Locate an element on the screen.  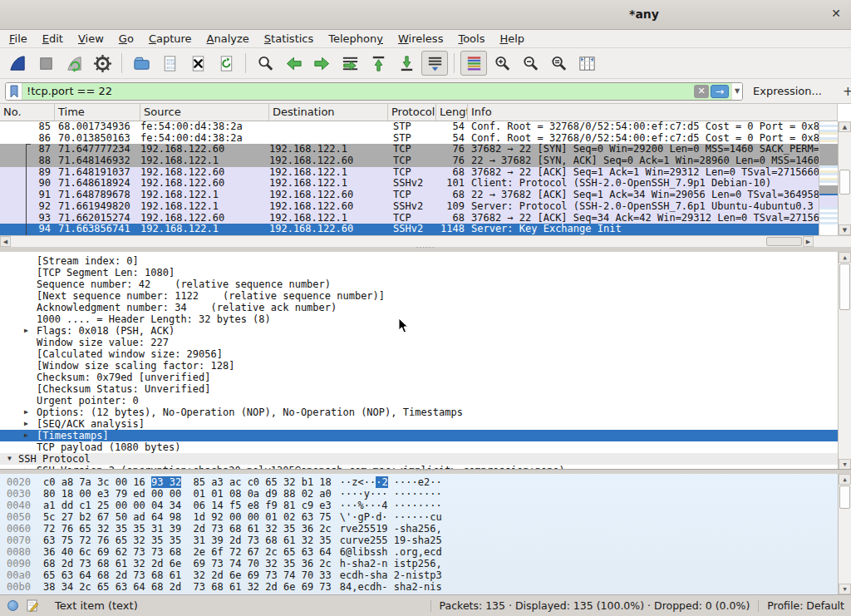
add-filter-button: + is located at coordinates (845, 91).